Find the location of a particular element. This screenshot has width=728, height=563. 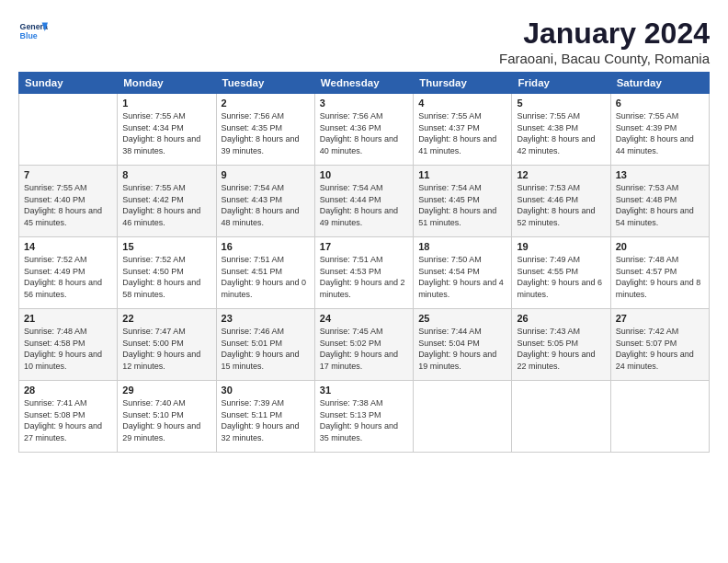

cell-details: Sunrise: 7:39 AM Sunset: 5:11 PM Dayligh… is located at coordinates (266, 420).